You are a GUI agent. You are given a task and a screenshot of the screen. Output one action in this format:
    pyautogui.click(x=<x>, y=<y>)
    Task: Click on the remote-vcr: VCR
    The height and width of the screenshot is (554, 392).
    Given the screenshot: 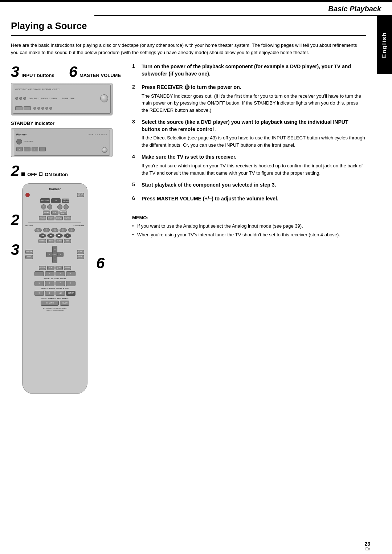 What is the action you would take?
    pyautogui.click(x=55, y=213)
    